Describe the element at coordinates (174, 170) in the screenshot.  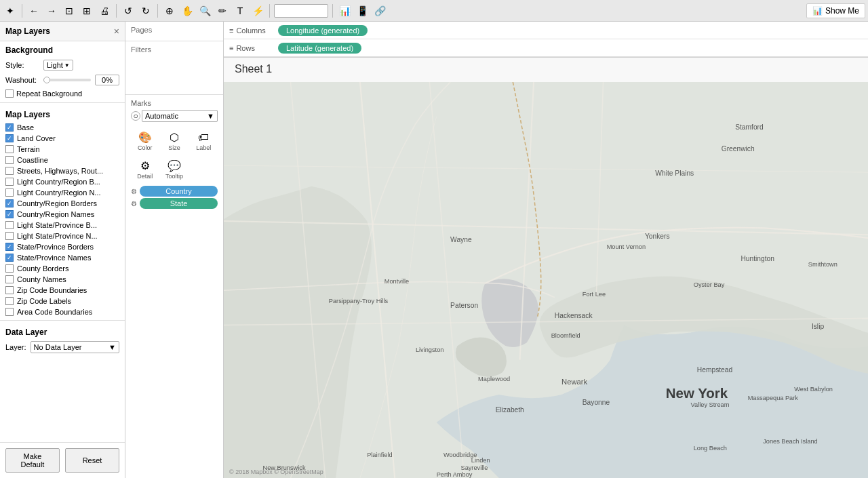
I see `tooltip-button: 💬 Tooltip` at that location.